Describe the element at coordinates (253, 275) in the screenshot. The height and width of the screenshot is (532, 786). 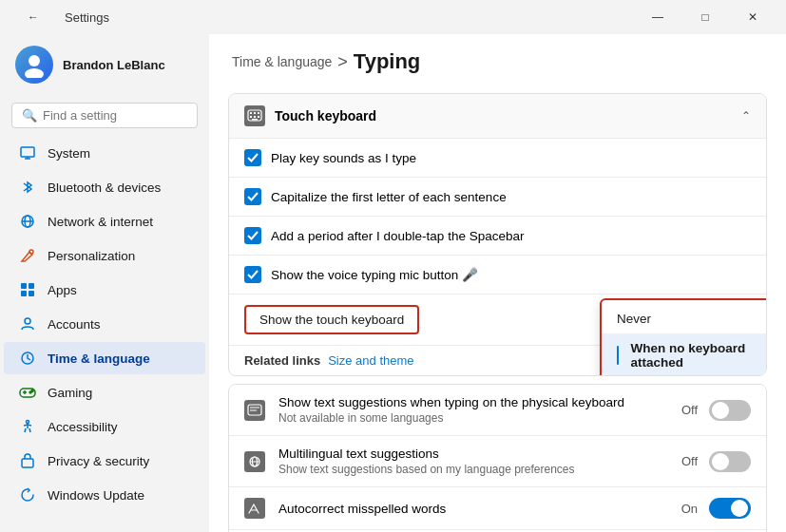
I see `checkbox-voice-mic` at that location.